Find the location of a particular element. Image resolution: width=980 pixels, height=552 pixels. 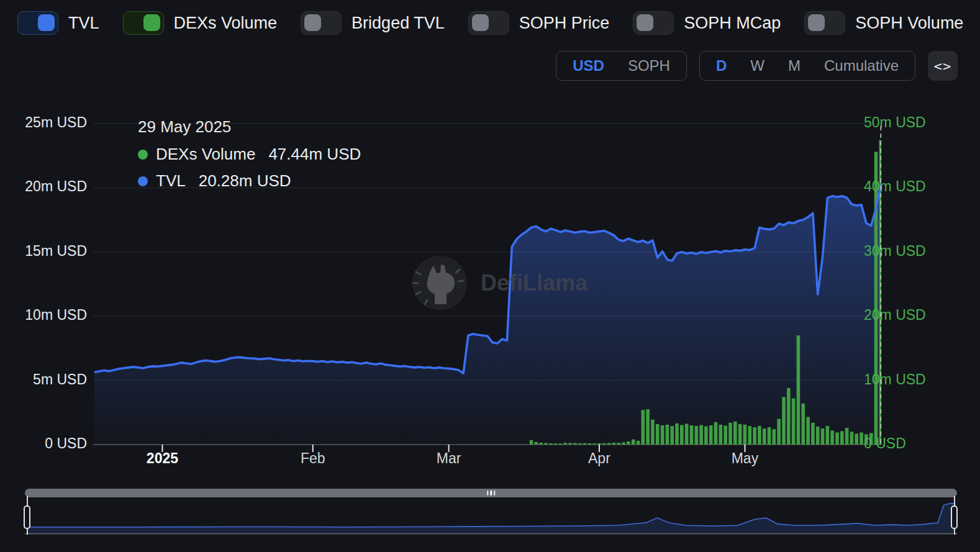

tooltip-row-tvl: TVL 20.28m USD is located at coordinates (250, 181).